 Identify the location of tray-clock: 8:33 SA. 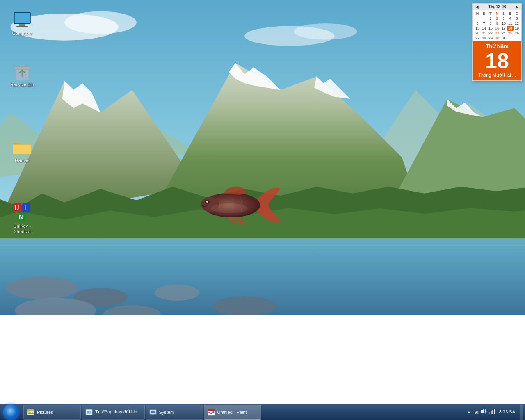
(507, 412).